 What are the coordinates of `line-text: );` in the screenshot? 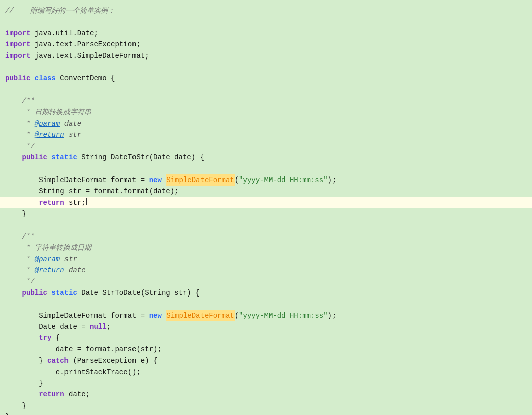 It's located at (332, 316).